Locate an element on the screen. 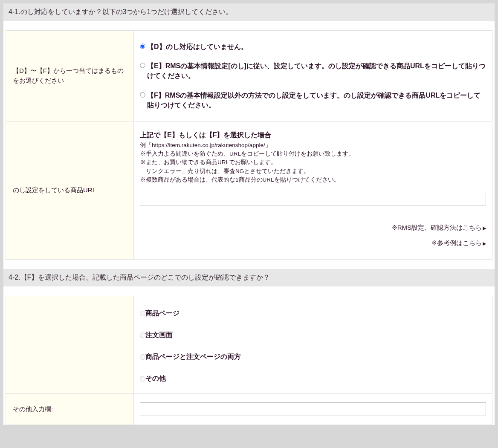 The width and height of the screenshot is (498, 448). radio-row-product-page: 商品ページ is located at coordinates (313, 314).